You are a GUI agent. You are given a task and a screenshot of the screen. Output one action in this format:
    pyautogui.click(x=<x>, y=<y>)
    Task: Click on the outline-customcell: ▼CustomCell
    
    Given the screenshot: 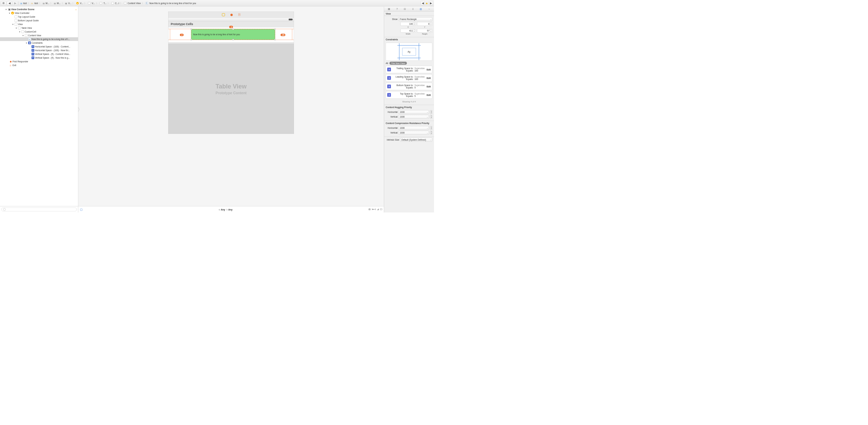 What is the action you would take?
    pyautogui.click(x=39, y=32)
    